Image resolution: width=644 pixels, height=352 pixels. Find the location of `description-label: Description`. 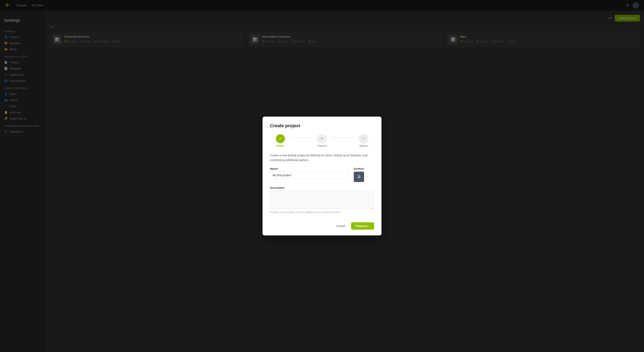

description-label: Description is located at coordinates (322, 188).